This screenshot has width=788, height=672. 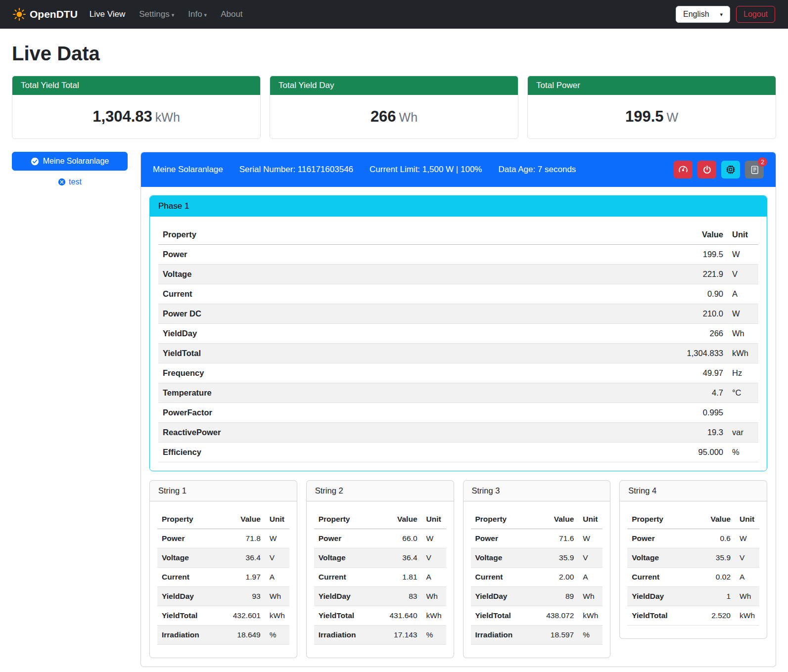 I want to click on row-value: 1.97, so click(x=245, y=578).